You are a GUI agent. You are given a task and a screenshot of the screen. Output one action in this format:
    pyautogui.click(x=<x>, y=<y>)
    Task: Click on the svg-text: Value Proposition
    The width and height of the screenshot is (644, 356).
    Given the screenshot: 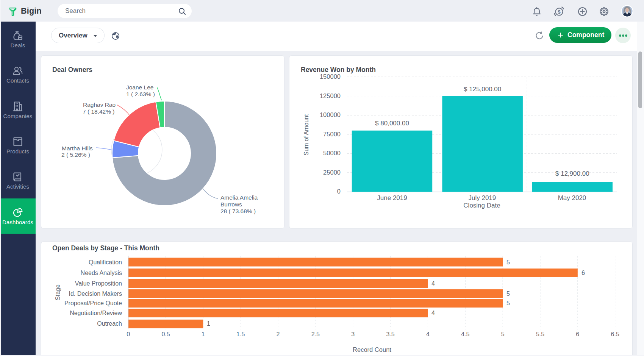 What is the action you would take?
    pyautogui.click(x=98, y=283)
    